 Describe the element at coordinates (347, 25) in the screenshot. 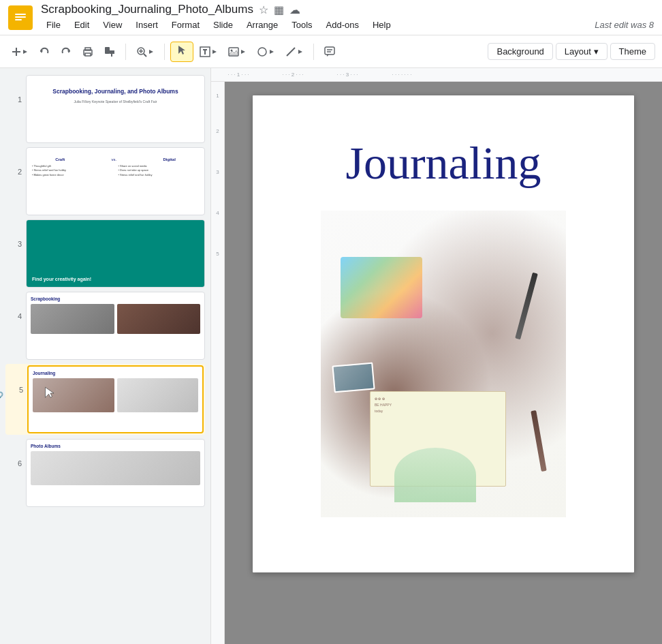

I see `menu-bar: File Edit View Insert Format Slide Arran…` at that location.